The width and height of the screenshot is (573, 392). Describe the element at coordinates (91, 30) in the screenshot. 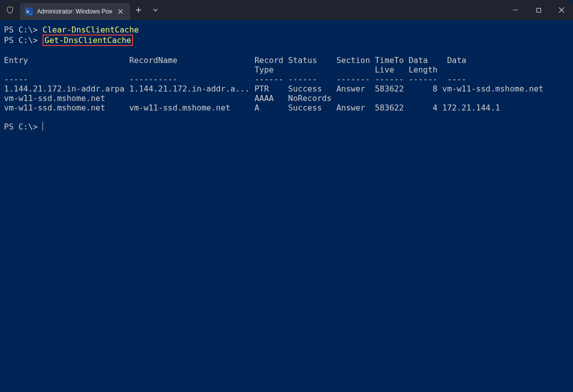

I see `command-1: Clear-DnsClientCache` at that location.